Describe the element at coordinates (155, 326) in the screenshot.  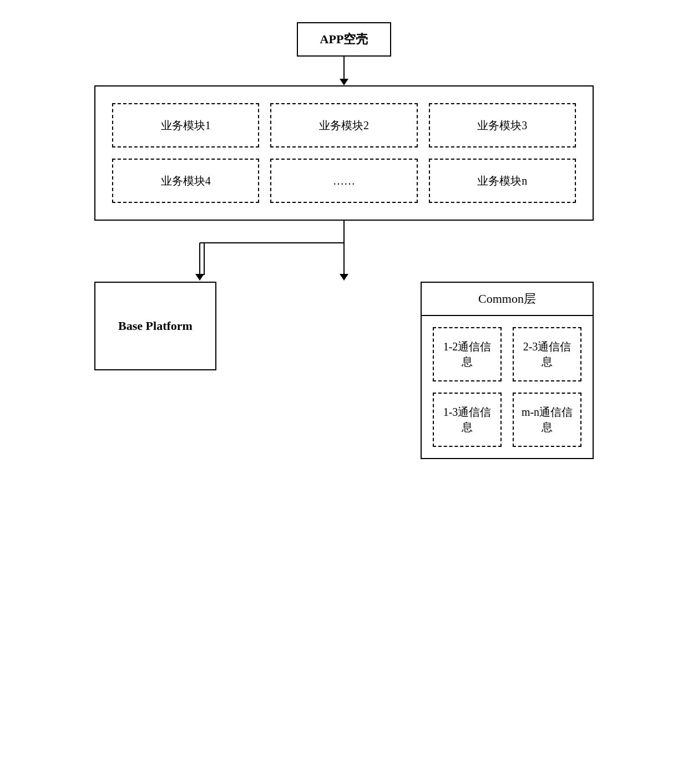
I see `base-platform-wrapper: Base Platform` at that location.